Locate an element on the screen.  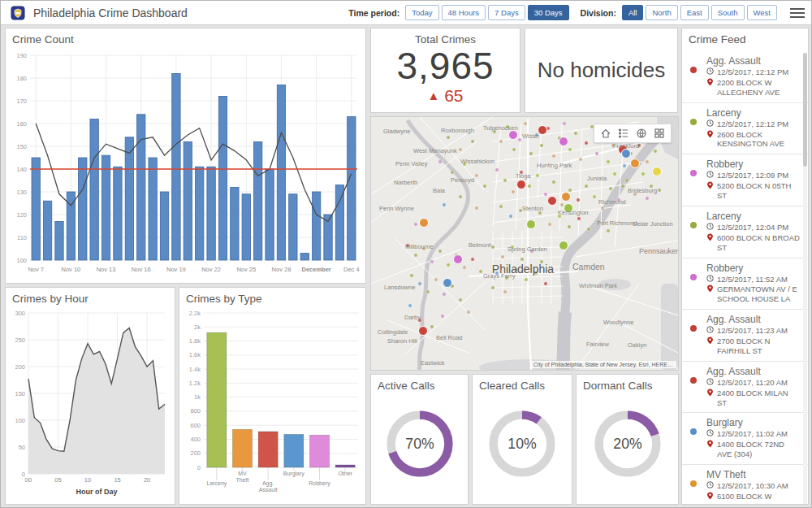
crime-address: 2600 BLOCK KENSINGTON AVE is located at coordinates (754, 140).